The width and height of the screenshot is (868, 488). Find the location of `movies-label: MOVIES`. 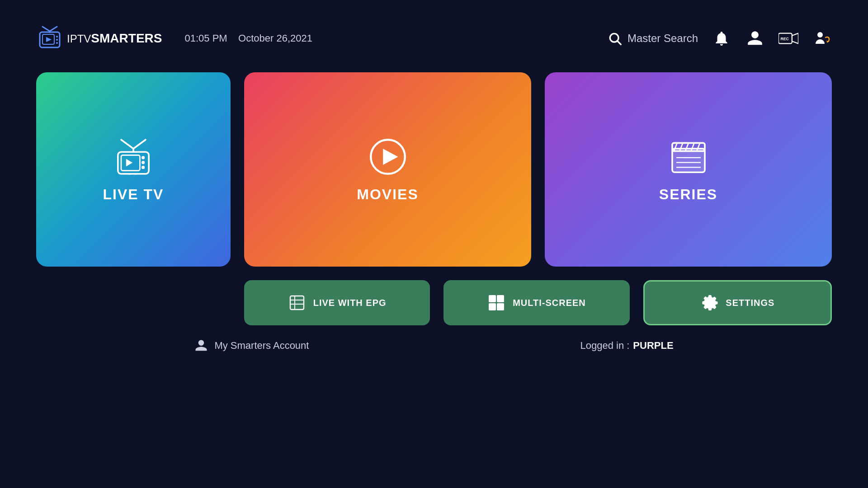

movies-label: MOVIES is located at coordinates (387, 194).